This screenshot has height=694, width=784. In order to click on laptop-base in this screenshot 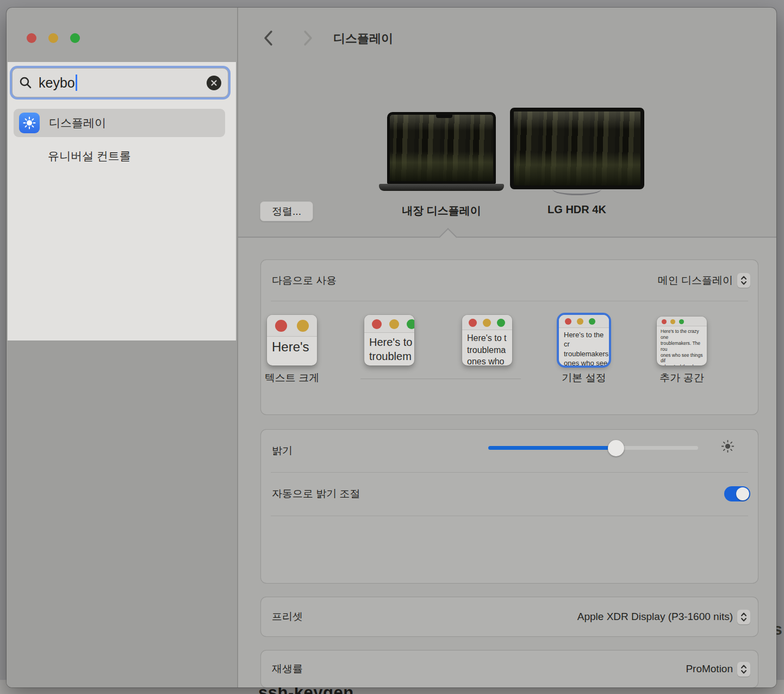, I will do `click(441, 187)`.